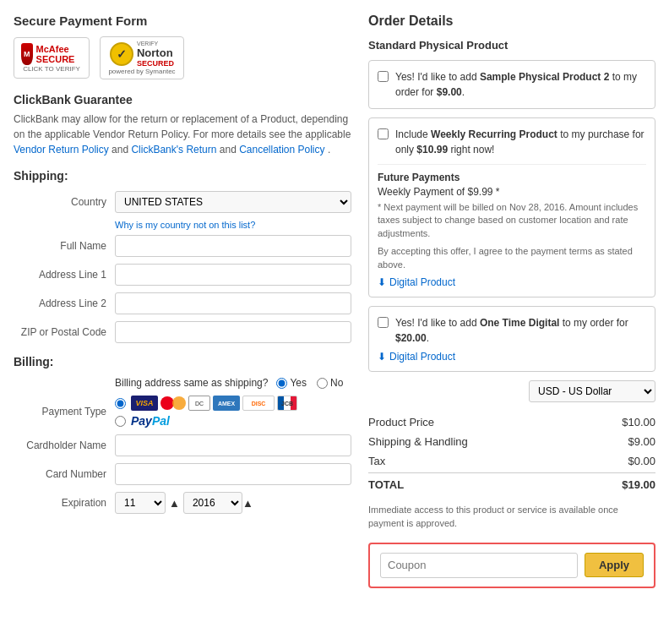  I want to click on mcafee-shield-row: M McAfee SECURE, so click(52, 54).